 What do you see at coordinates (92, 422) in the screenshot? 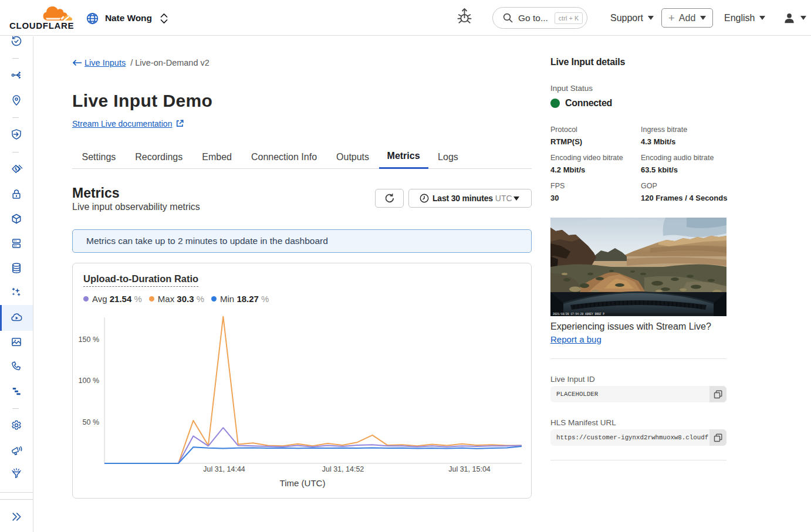
I see `svg-text: 50 %` at bounding box center [92, 422].